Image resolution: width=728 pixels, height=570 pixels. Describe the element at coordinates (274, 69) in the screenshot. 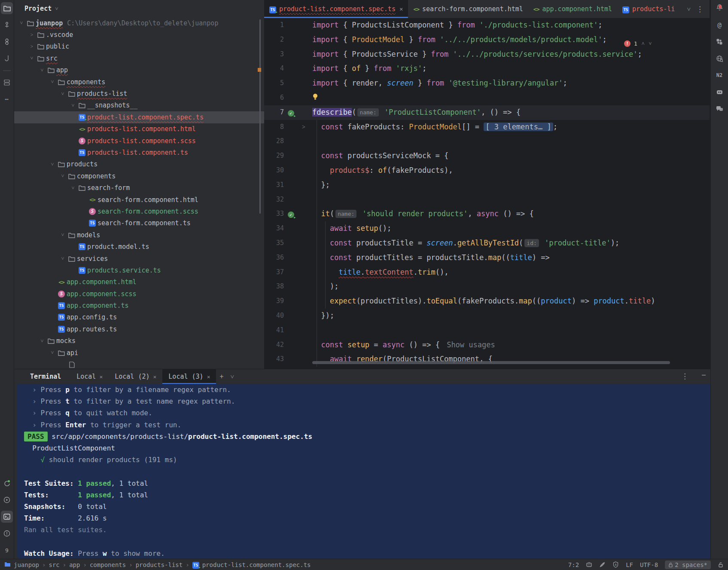

I see `line-number: 4` at that location.